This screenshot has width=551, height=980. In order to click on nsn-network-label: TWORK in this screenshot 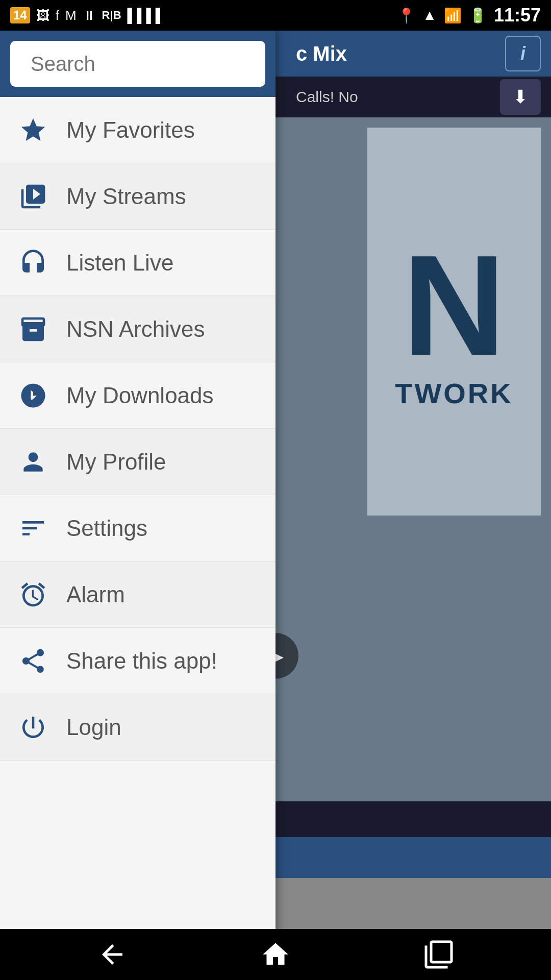, I will do `click(454, 393)`.